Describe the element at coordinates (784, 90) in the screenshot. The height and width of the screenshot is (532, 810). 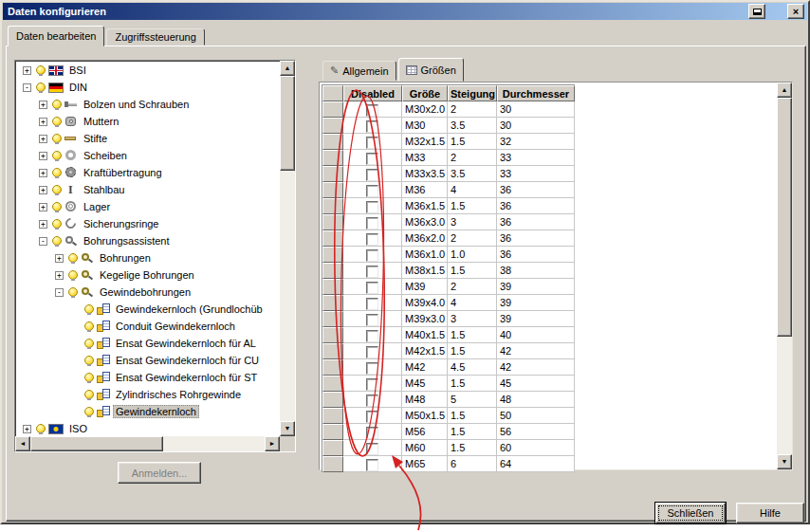
I see `scroll-up-icon: ▲` at that location.